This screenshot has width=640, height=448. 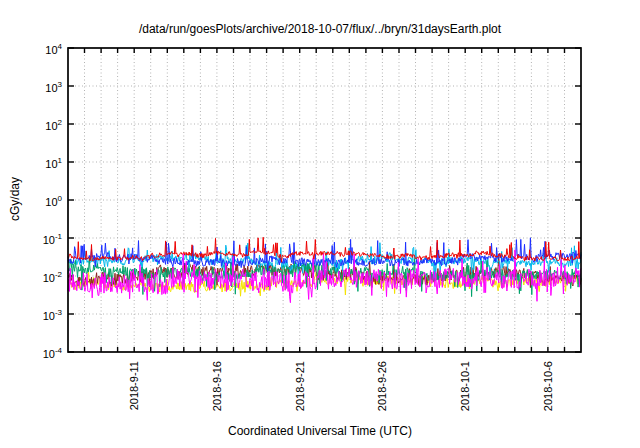 I want to click on x-tick-label: 2018-9-21, so click(x=300, y=386).